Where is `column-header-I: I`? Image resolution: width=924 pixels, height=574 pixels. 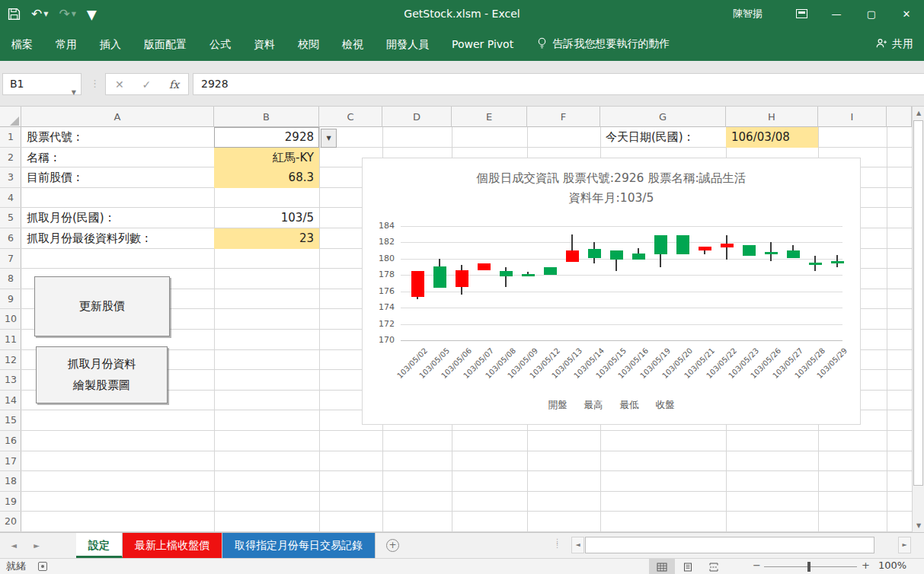 column-header-I: I is located at coordinates (852, 117).